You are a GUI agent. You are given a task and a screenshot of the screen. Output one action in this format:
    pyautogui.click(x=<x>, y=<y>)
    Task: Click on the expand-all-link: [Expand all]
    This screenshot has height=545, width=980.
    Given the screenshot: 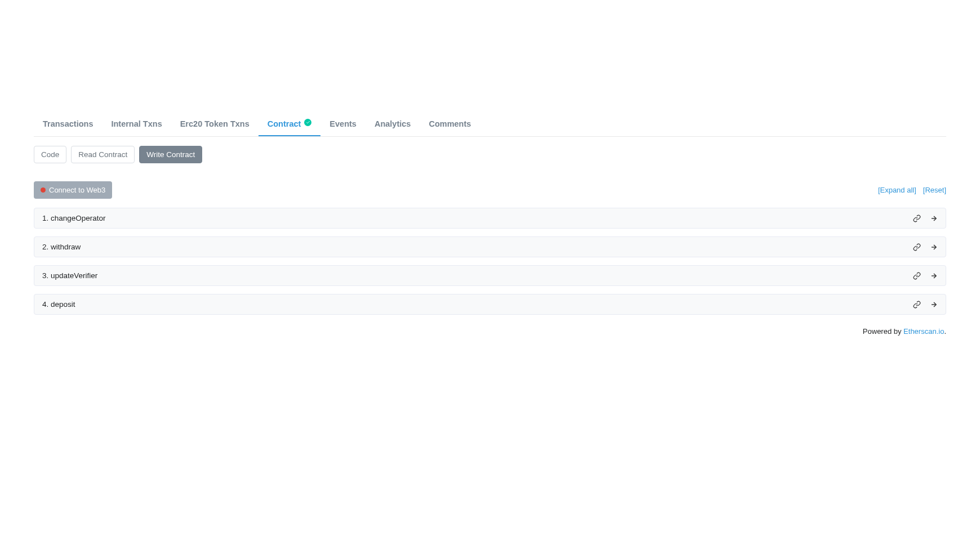 What is the action you would take?
    pyautogui.click(x=897, y=190)
    